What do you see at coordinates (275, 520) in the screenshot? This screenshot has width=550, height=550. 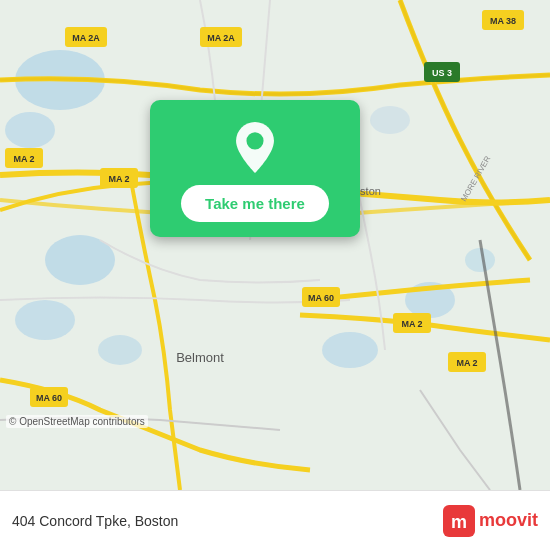 I see `bottom-bar: 404 Concord Tpke, Boston m moovit` at bounding box center [275, 520].